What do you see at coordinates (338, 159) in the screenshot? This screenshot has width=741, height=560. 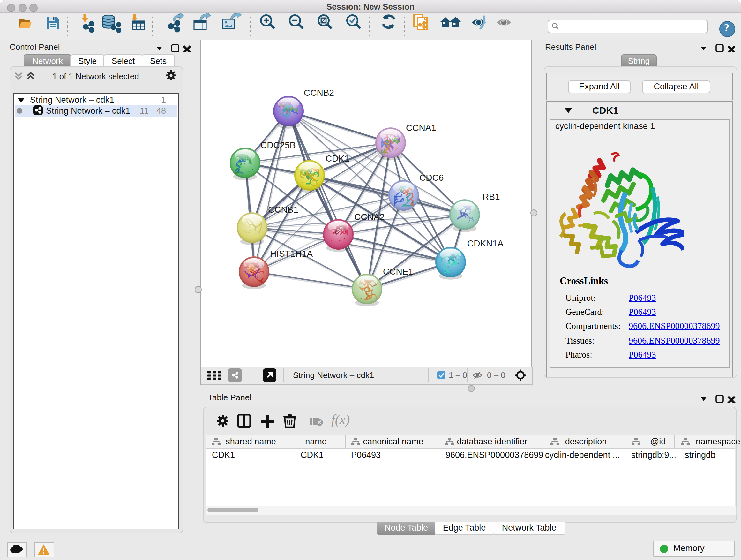 I see `svg-text: CDK1` at bounding box center [338, 159].